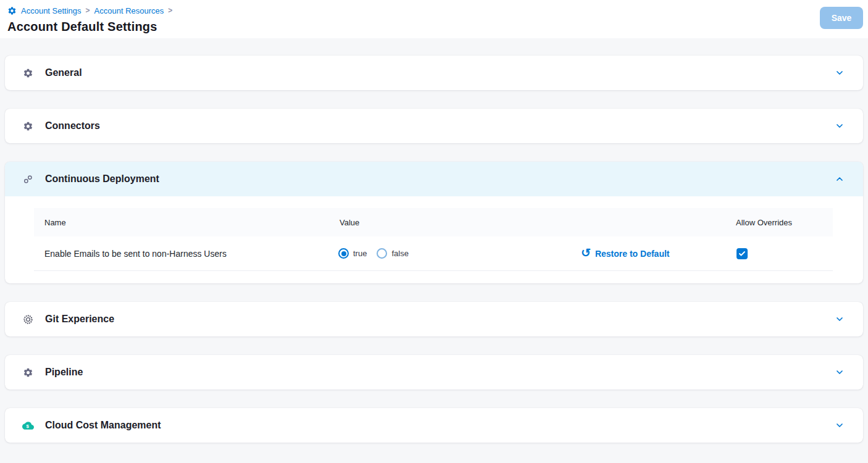 Image resolution: width=868 pixels, height=463 pixels. What do you see at coordinates (64, 73) in the screenshot?
I see `section-label: General` at bounding box center [64, 73].